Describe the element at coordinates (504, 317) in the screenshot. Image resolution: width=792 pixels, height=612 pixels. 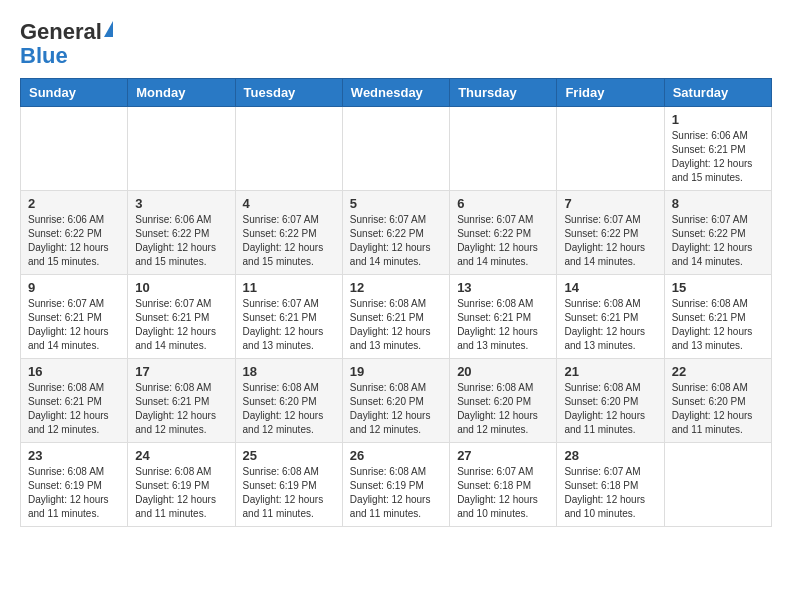
I see `calendar-cell: 13Sunrise: 6:08 AM Sunset: 6:21 PM Dayli…` at that location.